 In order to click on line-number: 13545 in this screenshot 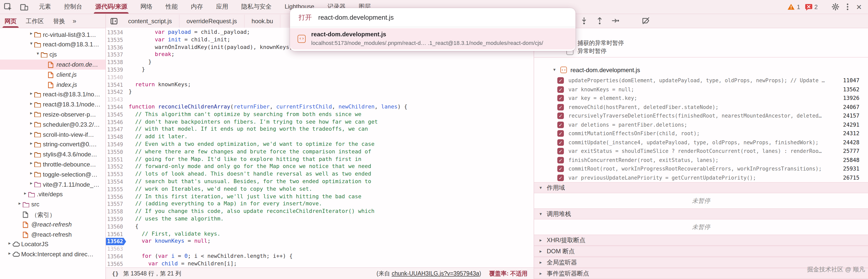, I will do `click(116, 115)`.